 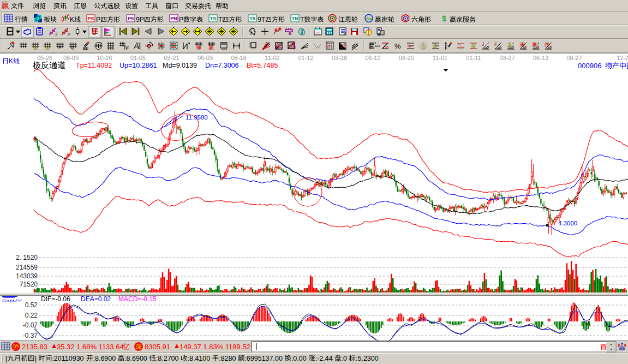 What do you see at coordinates (29, 284) in the screenshot?
I see `svg-text: 71520` at bounding box center [29, 284].